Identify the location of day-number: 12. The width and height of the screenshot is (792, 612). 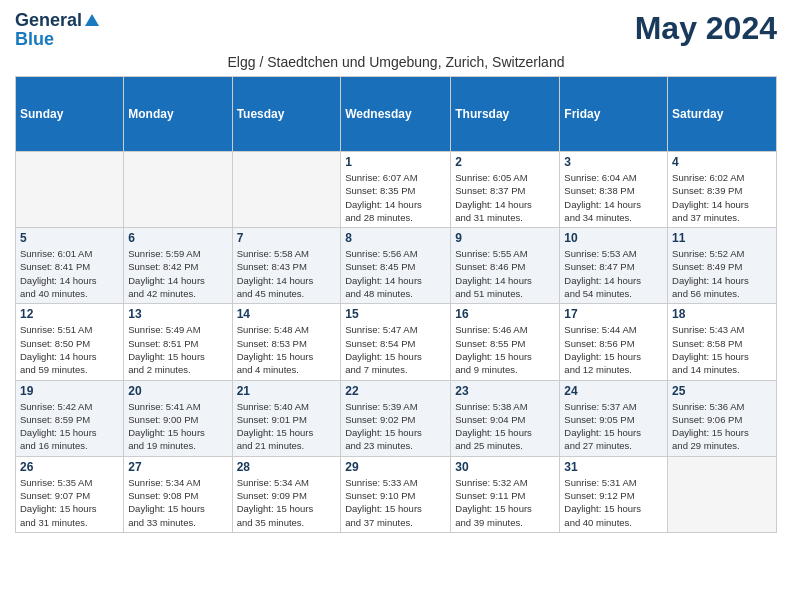
(70, 314).